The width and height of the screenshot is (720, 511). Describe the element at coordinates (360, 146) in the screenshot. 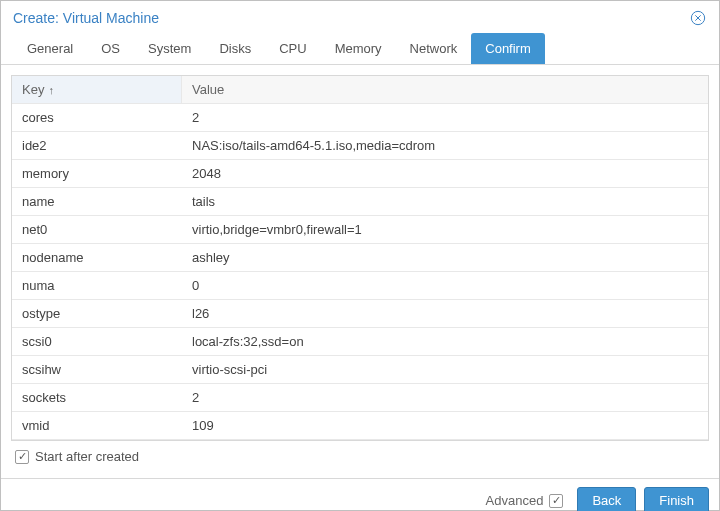

I see `table-row: ide2NAS:iso/tails-amd64-5.1.iso,media=cd…` at that location.